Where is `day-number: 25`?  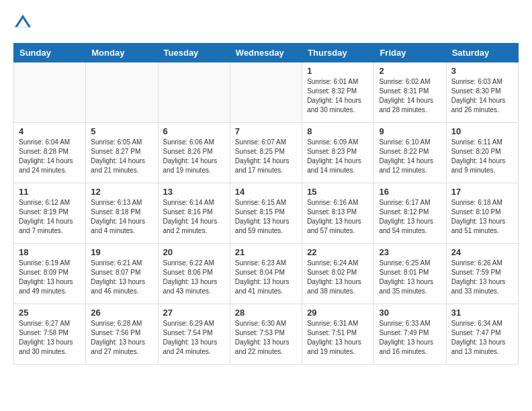 day-number: 25 is located at coordinates (50, 313).